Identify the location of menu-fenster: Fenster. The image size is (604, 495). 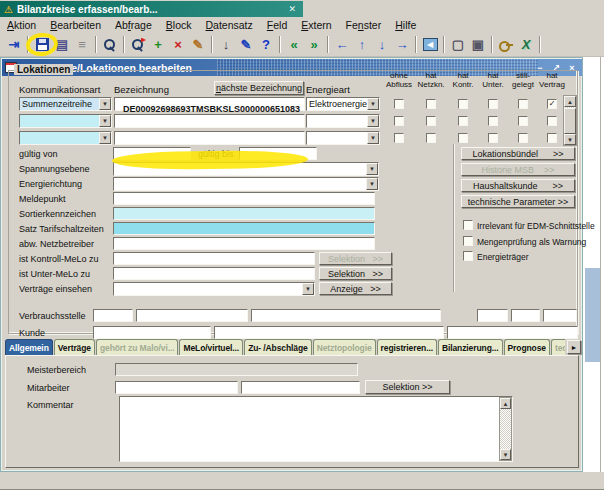
(364, 25).